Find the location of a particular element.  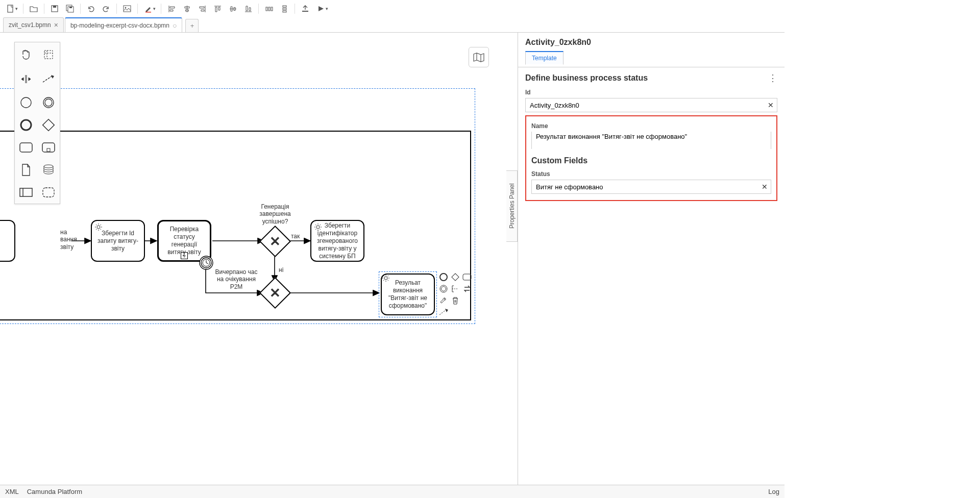

name-input: Результат виконання "Витяг-звіт не сформ… is located at coordinates (651, 140).